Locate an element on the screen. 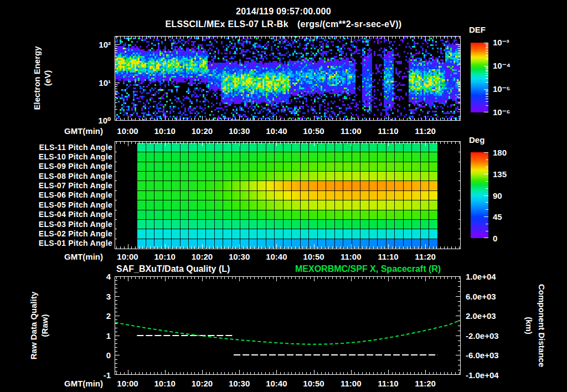 Image resolution: width=567 pixels, height=392 pixels. deg-colorbar-tick-label: 135 is located at coordinates (499, 174).